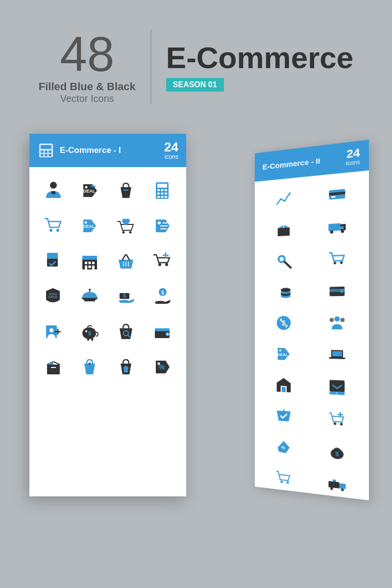  Describe the element at coordinates (90, 226) in the screenshot. I see `icon-deal-badge: DEAL` at that location.